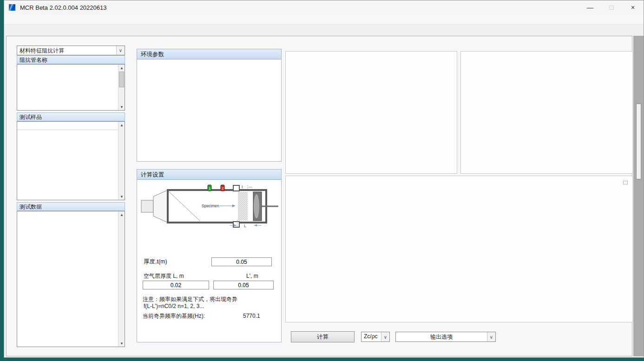 The width and height of the screenshot is (644, 361). Describe the element at coordinates (245, 226) in the screenshot. I see `dim-L-label: L` at that location.